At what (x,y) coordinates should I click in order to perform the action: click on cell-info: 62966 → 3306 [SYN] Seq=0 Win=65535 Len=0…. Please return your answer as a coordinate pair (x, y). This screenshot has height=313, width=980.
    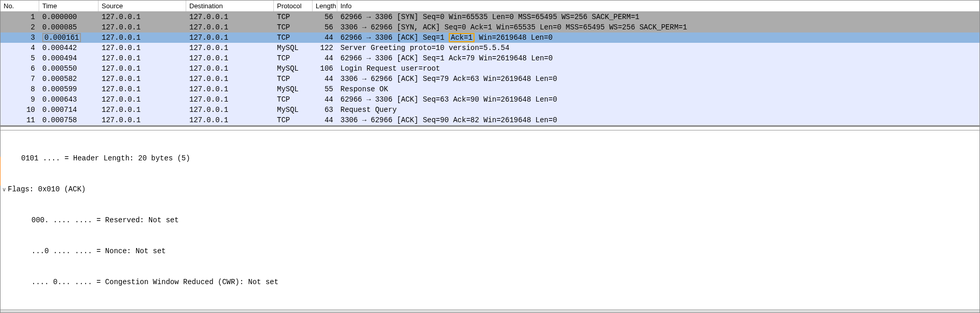
    Looking at the image, I should click on (658, 17).